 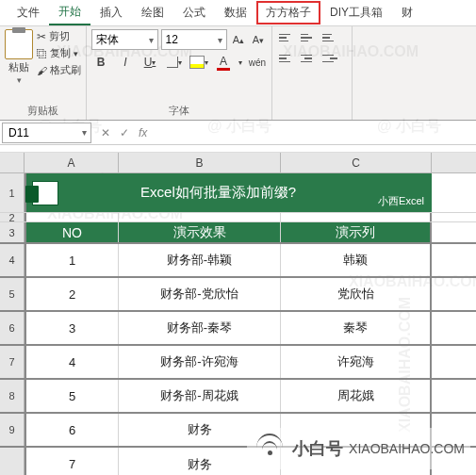 I want to click on font-size-select: 12, so click(x=194, y=40).